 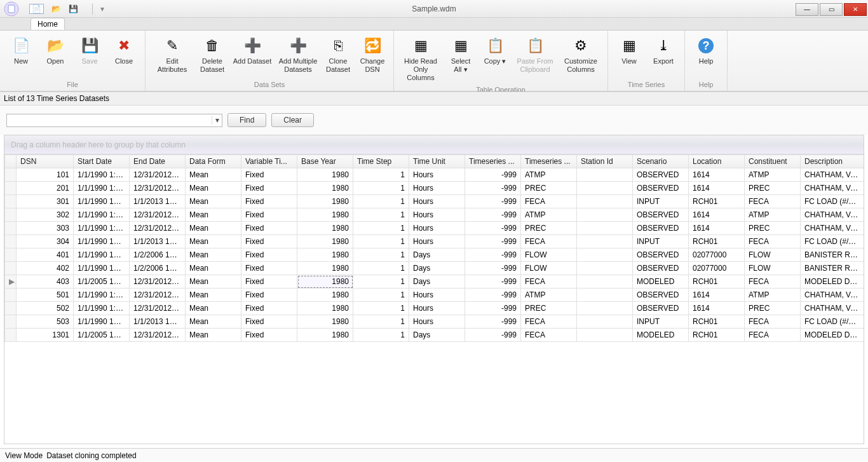 What do you see at coordinates (773, 188) in the screenshot?
I see `cell-con: PREC` at bounding box center [773, 188].